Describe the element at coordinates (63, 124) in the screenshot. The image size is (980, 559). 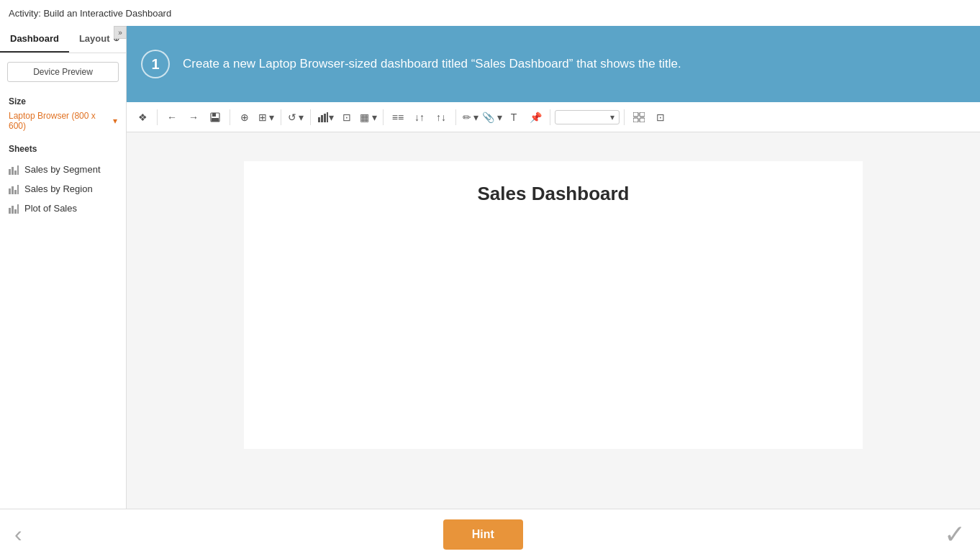
I see `sidebar-panel: Dashboard Layout ⊕ Device Preview Size L…` at that location.